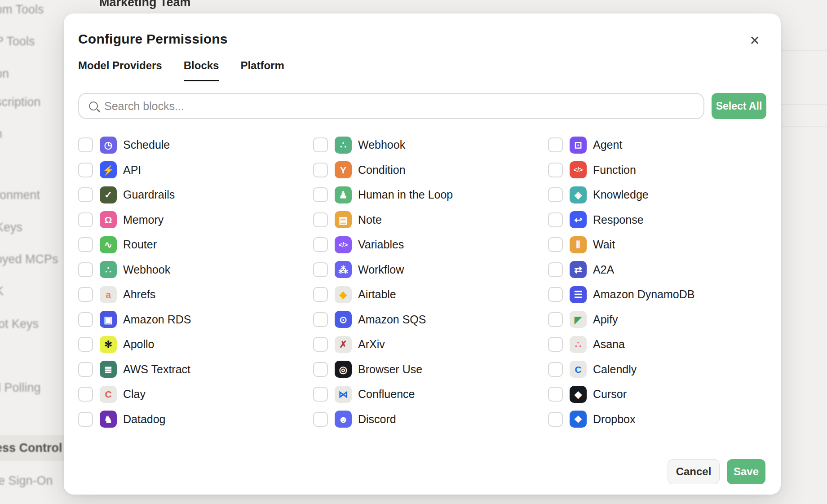 Image resolution: width=827 pixels, height=504 pixels. I want to click on block-item-api: ⚡ API, so click(196, 170).